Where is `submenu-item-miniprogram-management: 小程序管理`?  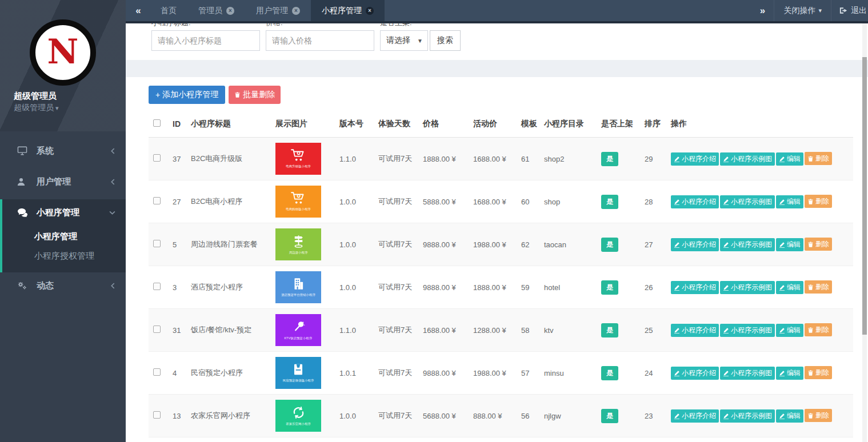
submenu-item-miniprogram-management: 小程序管理 is located at coordinates (64, 236).